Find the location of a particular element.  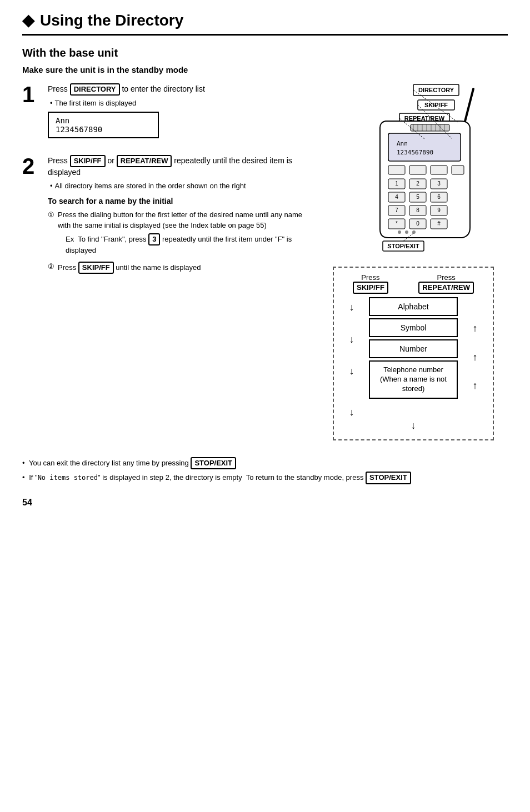

flow-box-telephone: Telephone number(When a name is not stor… is located at coordinates (413, 380).